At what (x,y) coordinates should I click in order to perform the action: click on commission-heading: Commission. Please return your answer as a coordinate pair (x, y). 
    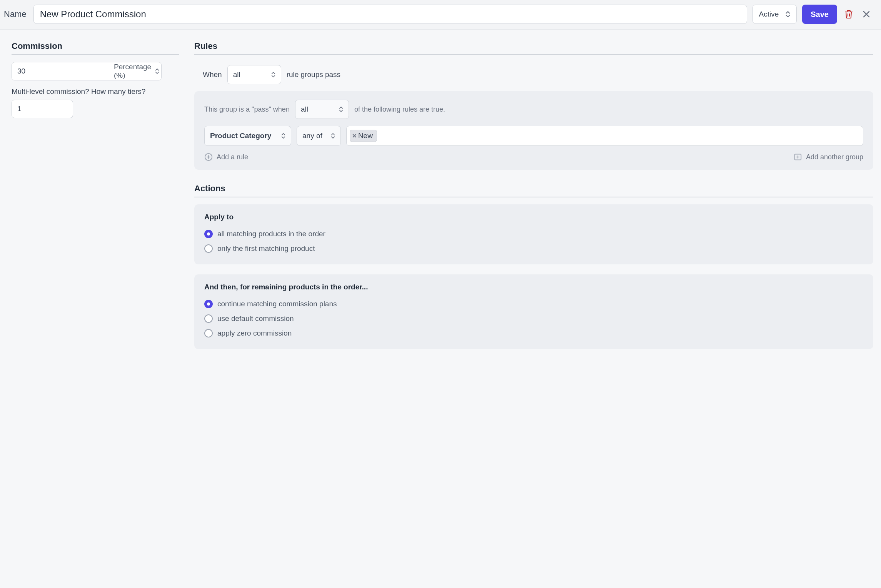
    Looking at the image, I should click on (95, 48).